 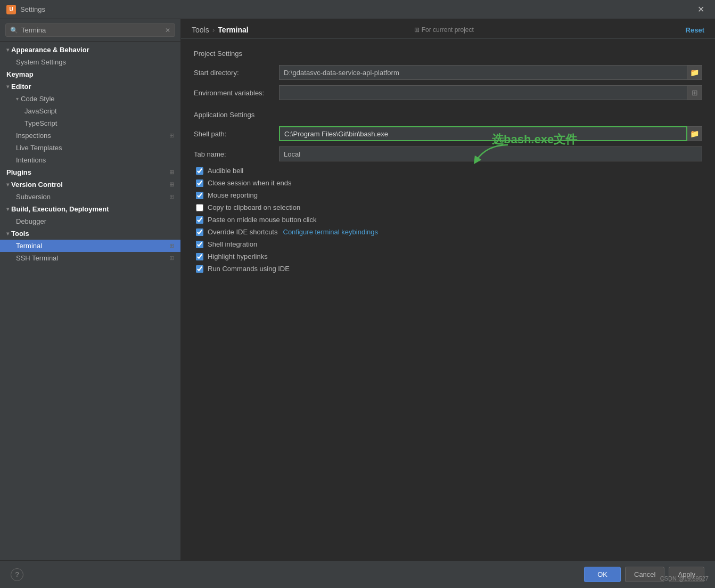 What do you see at coordinates (331, 232) in the screenshot?
I see `configure-terminal-keybindings-link: Configure terminal keybindings` at bounding box center [331, 232].